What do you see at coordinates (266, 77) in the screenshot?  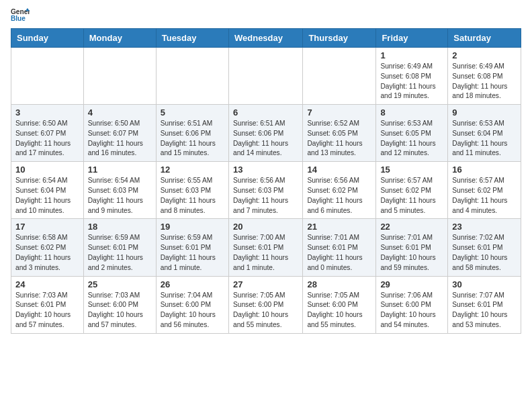 I see `week-row-0: 1Sunrise: 6:49 AM Sunset: 6:08 PM Daylig…` at bounding box center [266, 77].